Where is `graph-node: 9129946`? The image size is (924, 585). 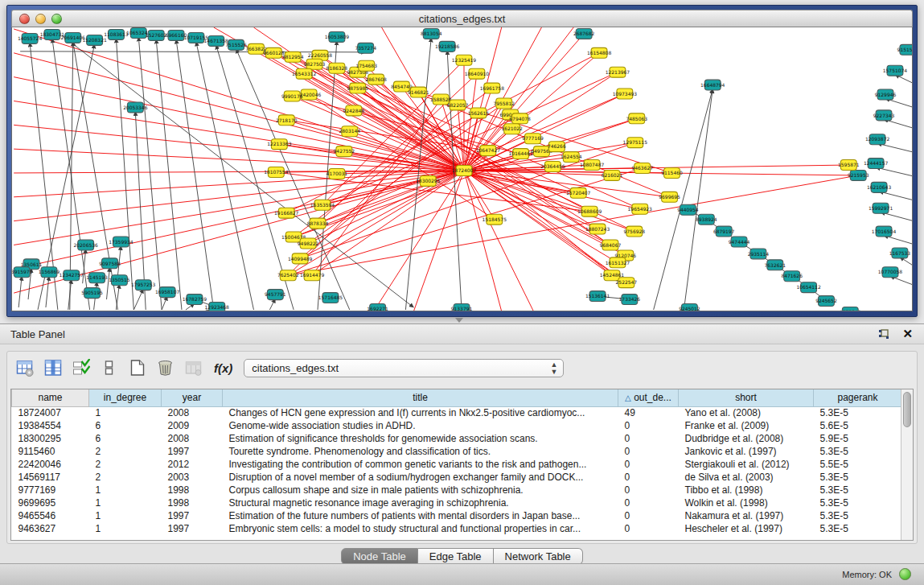 graph-node: 9129946 is located at coordinates (886, 95).